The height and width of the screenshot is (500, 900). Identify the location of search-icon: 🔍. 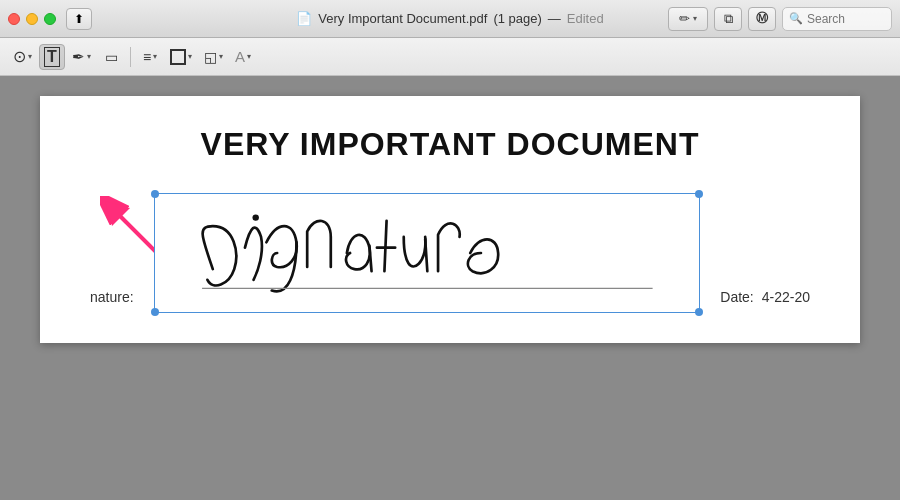
(796, 18).